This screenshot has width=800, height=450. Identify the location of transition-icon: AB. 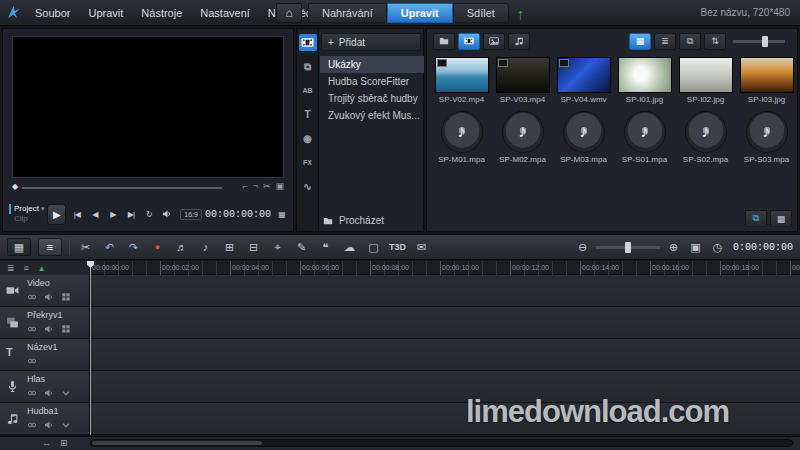
(308, 90).